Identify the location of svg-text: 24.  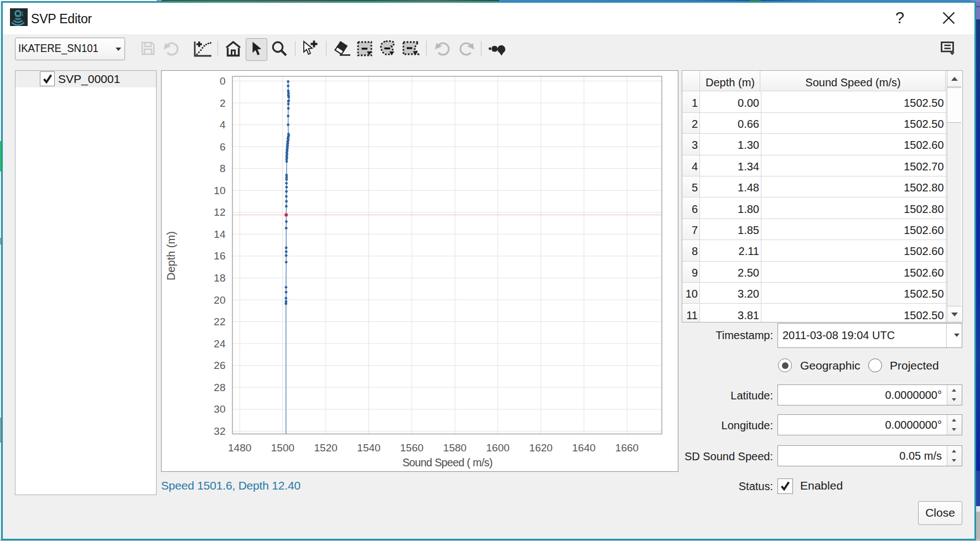
(220, 343).